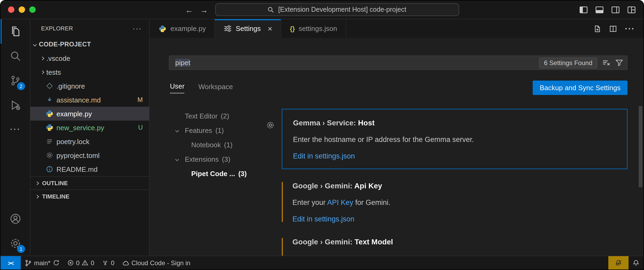 This screenshot has height=270, width=644. What do you see at coordinates (455, 202) in the screenshot?
I see `setting-google-gemini-api-key: Google › Gemini: Api Key Enter your API …` at bounding box center [455, 202].